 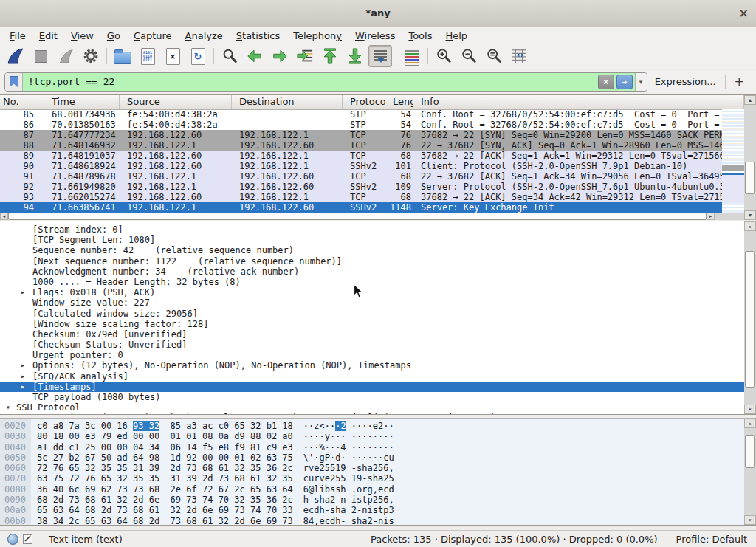 I want to click on detail-line: 1000 .... = Header Length: 32 bytes (8), so click(x=372, y=282).